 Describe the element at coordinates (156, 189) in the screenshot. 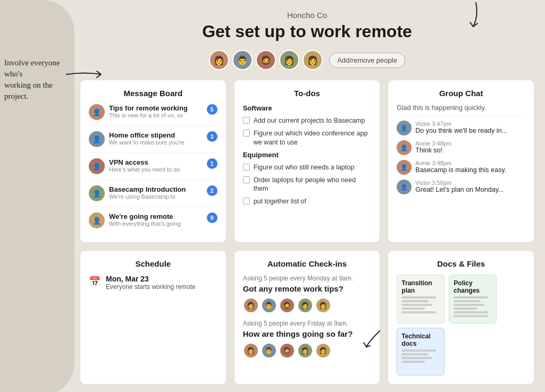

I see `message-title: Basecamp Introduction` at that location.